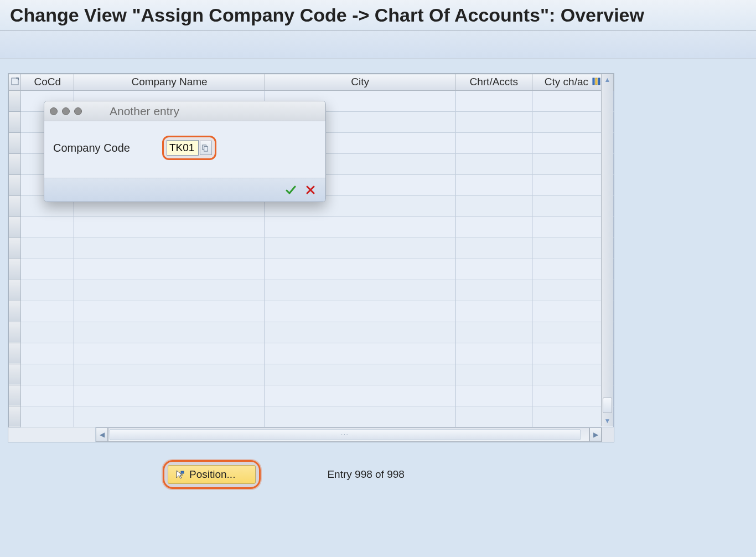 This screenshot has width=756, height=557. Describe the element at coordinates (608, 250) in the screenshot. I see `vscroll-track` at that location.